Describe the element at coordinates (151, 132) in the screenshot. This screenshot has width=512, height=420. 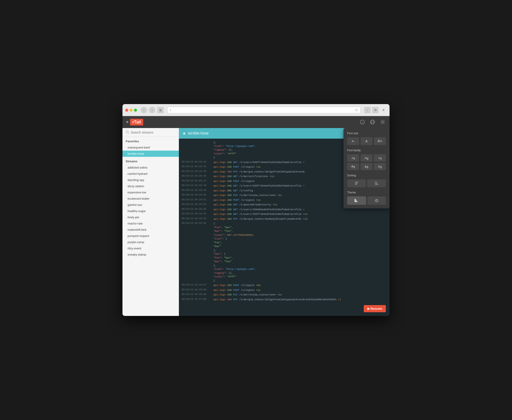
I see `search-bar` at that location.